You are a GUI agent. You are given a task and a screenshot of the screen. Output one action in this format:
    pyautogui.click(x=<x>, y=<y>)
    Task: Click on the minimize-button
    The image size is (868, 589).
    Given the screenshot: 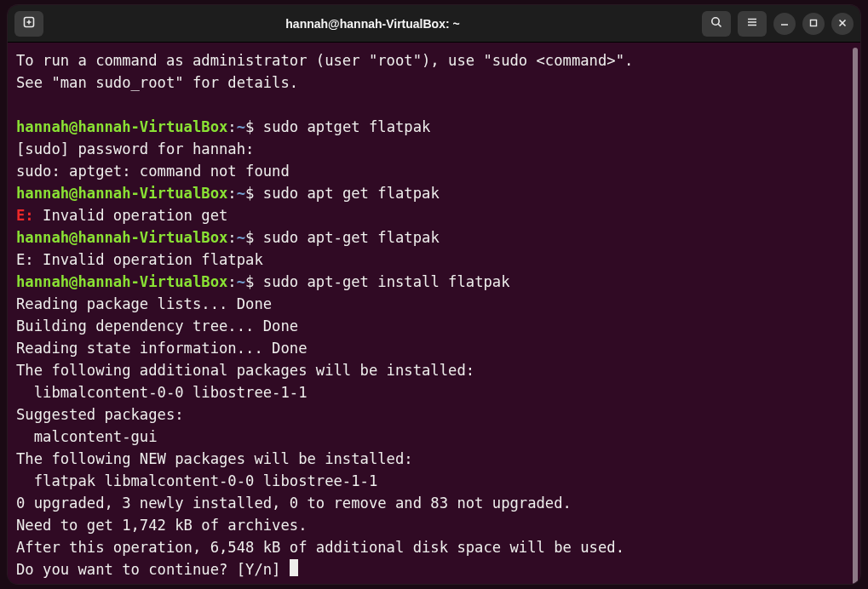 What is the action you would take?
    pyautogui.click(x=785, y=24)
    